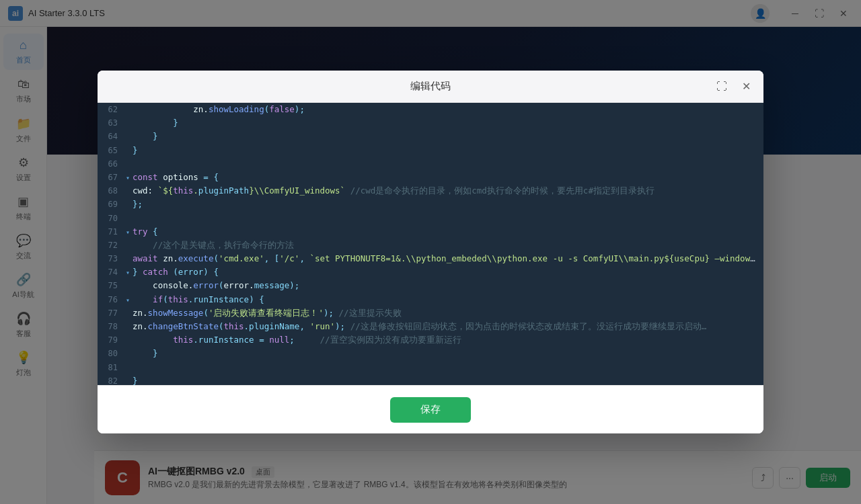 The height and width of the screenshot is (504, 861). I want to click on code-line-72: 72 //这个是关键点，执行命令行的方法, so click(430, 245).